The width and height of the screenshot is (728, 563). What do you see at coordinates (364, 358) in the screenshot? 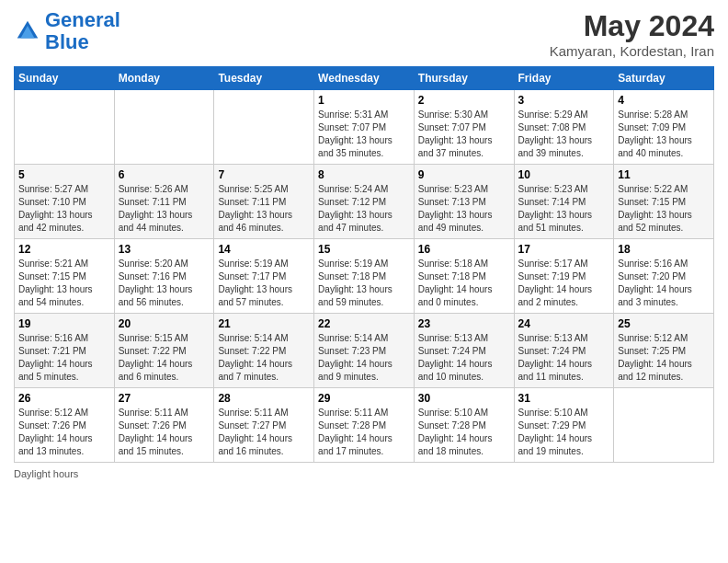
I see `day-info: Sunrise: 5:14 AM Sunset: 7:23 PM Dayligh…` at bounding box center [364, 358].